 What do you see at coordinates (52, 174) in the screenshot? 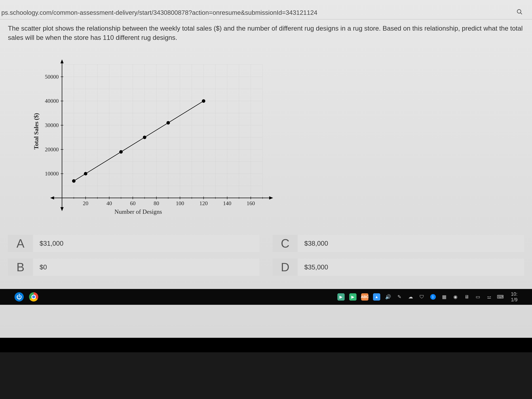
I see `svg-text: 10000` at bounding box center [52, 174].